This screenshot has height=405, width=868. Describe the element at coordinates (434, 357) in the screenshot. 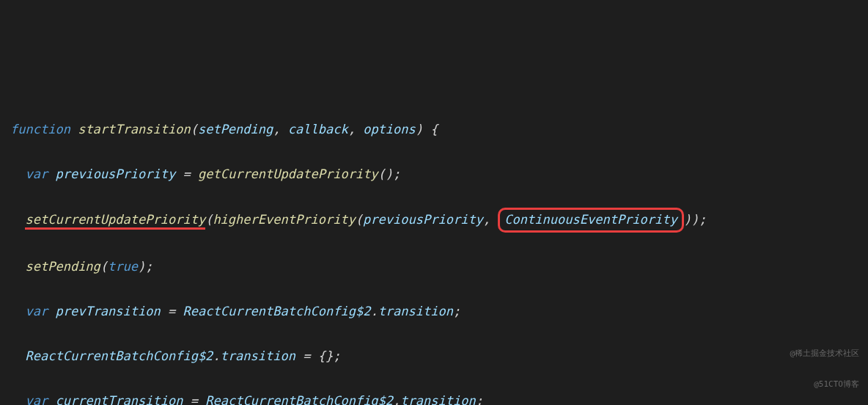

I see `code-line-6: ReactCurrentBatchConfig$2.transition = {…` at that location.